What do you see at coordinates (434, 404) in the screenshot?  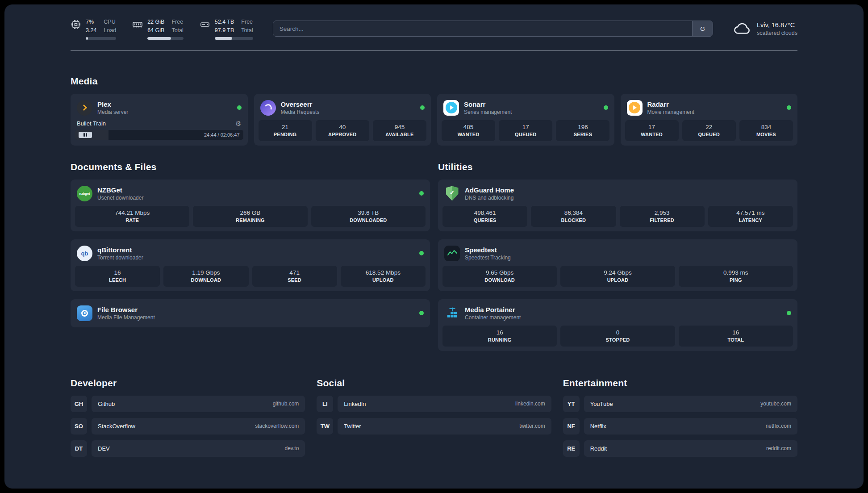 I see `bookmark-linkedin: LI LinkedIn linkedin.com` at bounding box center [434, 404].